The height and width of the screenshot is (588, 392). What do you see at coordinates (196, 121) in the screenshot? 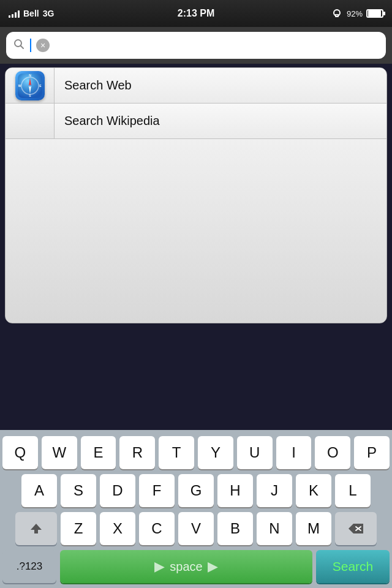
I see `suggestion-search-wikipedia: Search Wikipedia` at bounding box center [196, 121].